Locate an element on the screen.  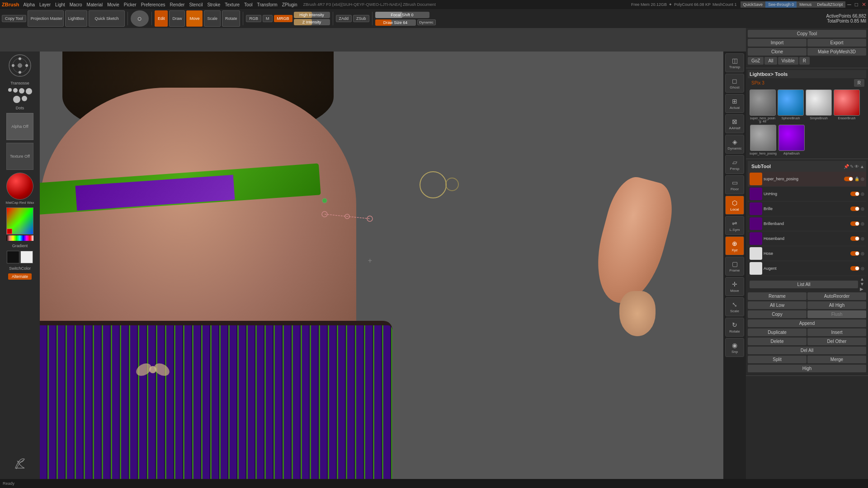
menu-material: Material is located at coordinates (95, 5).